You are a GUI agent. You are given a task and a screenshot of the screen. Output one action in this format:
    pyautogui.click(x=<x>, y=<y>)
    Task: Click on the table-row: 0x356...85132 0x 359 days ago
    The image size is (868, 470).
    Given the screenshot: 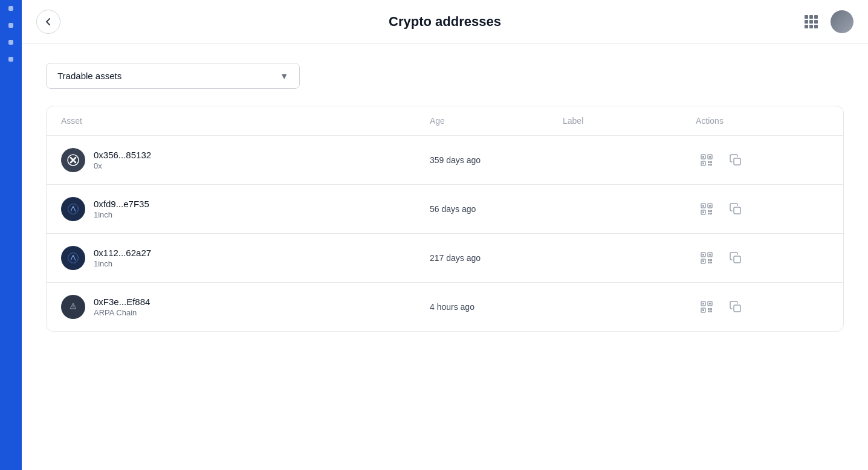 What is the action you would take?
    pyautogui.click(x=445, y=161)
    